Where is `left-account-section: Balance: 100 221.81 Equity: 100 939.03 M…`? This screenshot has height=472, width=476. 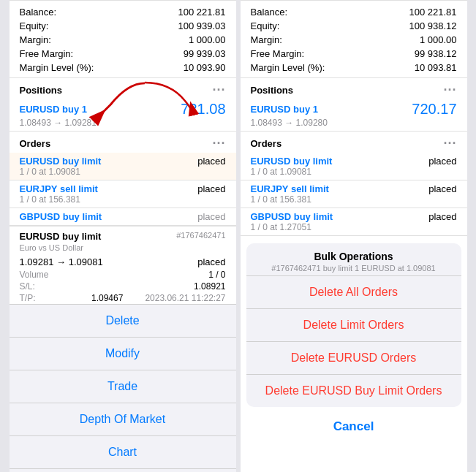
left-account-section: Balance: 100 221.81 Equity: 100 939.03 M… is located at coordinates (123, 39).